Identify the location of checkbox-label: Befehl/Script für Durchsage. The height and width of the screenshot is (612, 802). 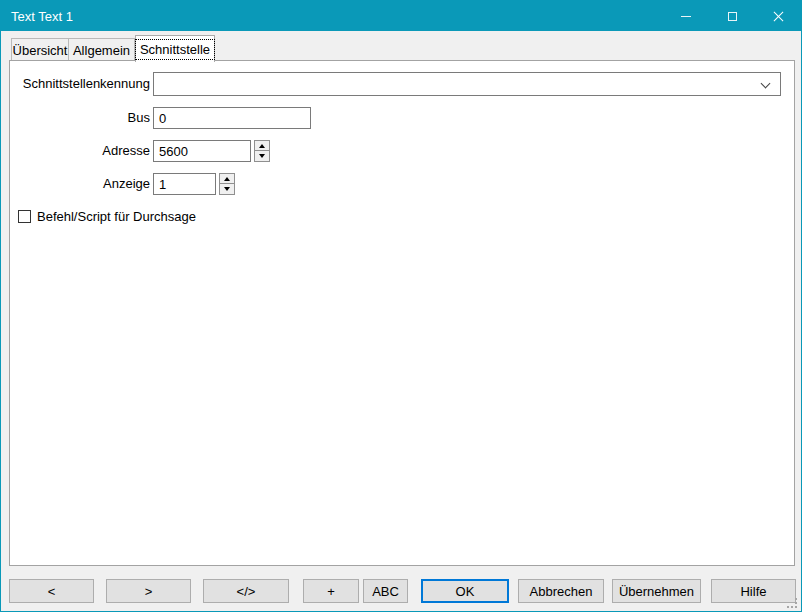
(116, 216).